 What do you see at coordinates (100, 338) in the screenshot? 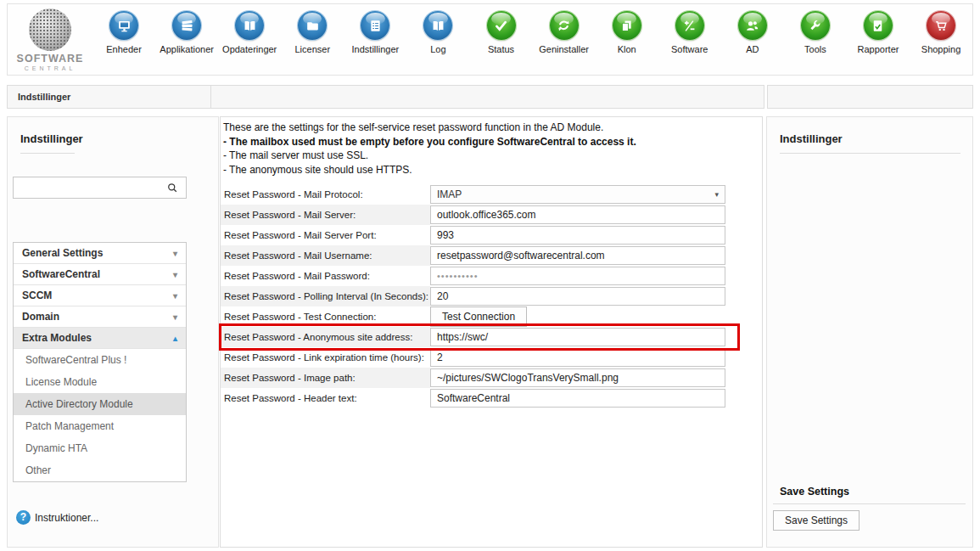
I see `accordion-extra-modules: Extra Modules ▴` at bounding box center [100, 338].